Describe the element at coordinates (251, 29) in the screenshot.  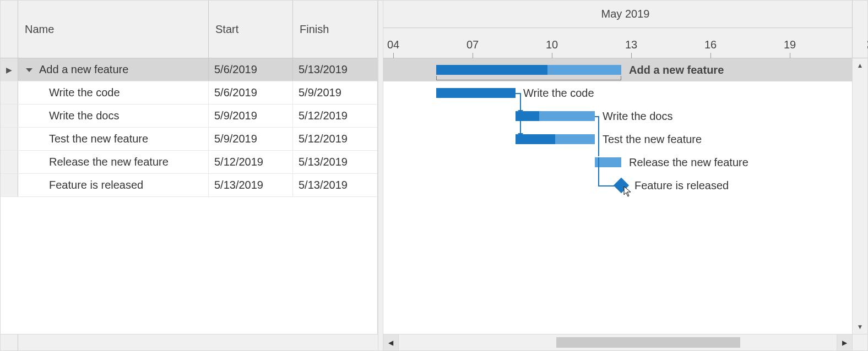
I see `column-header-start: Start` at that location.